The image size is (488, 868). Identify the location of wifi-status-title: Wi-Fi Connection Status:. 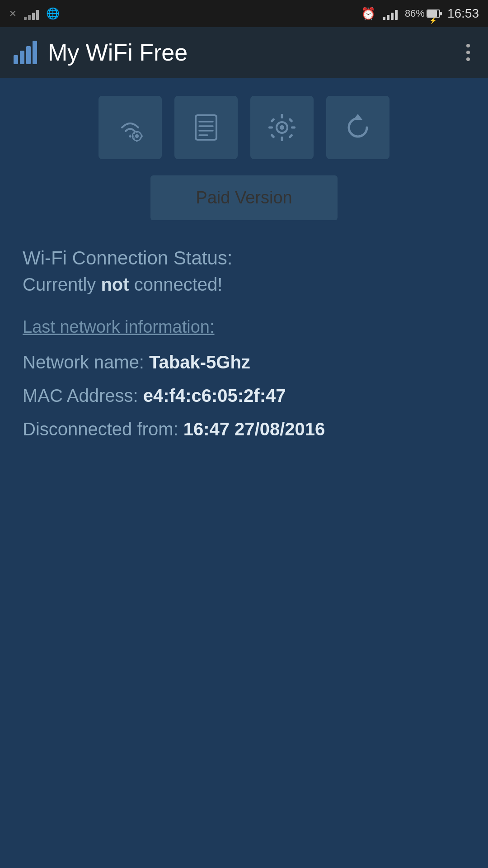
(244, 258).